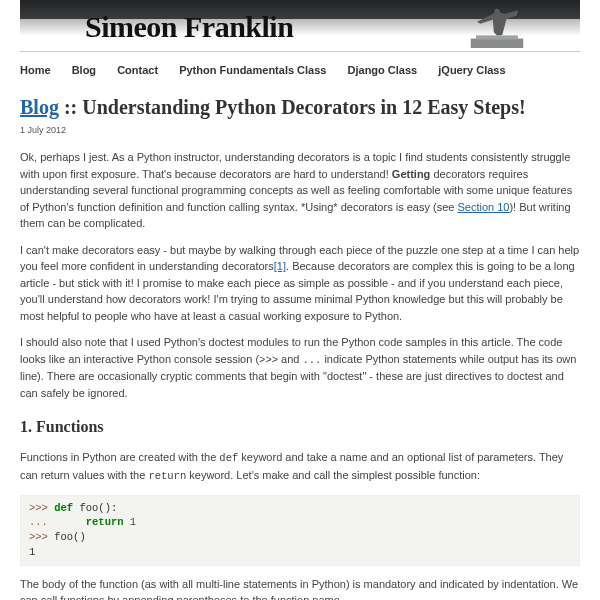  I want to click on nav-contact: Contact, so click(138, 70).